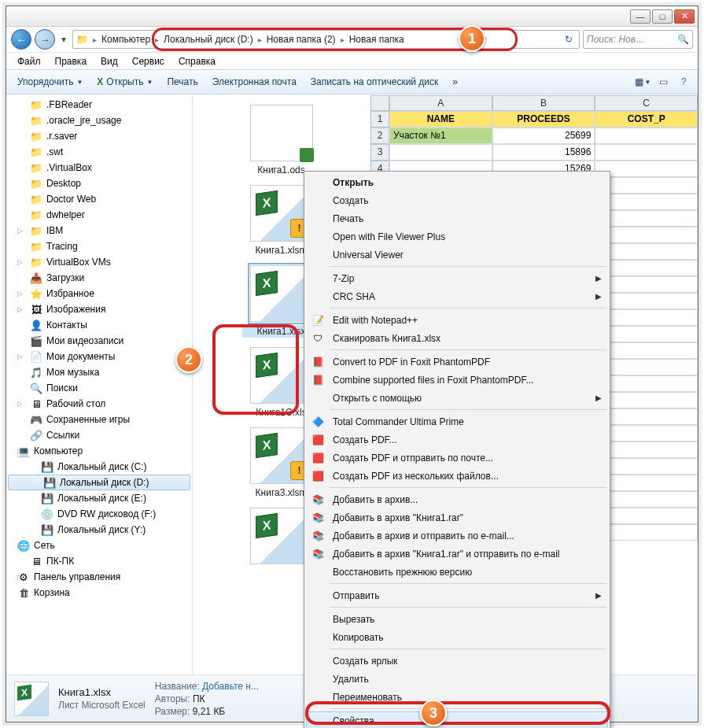 This screenshot has height=728, width=704. What do you see at coordinates (99, 278) in the screenshot?
I see `tree-item: 📥Загрузки` at bounding box center [99, 278].